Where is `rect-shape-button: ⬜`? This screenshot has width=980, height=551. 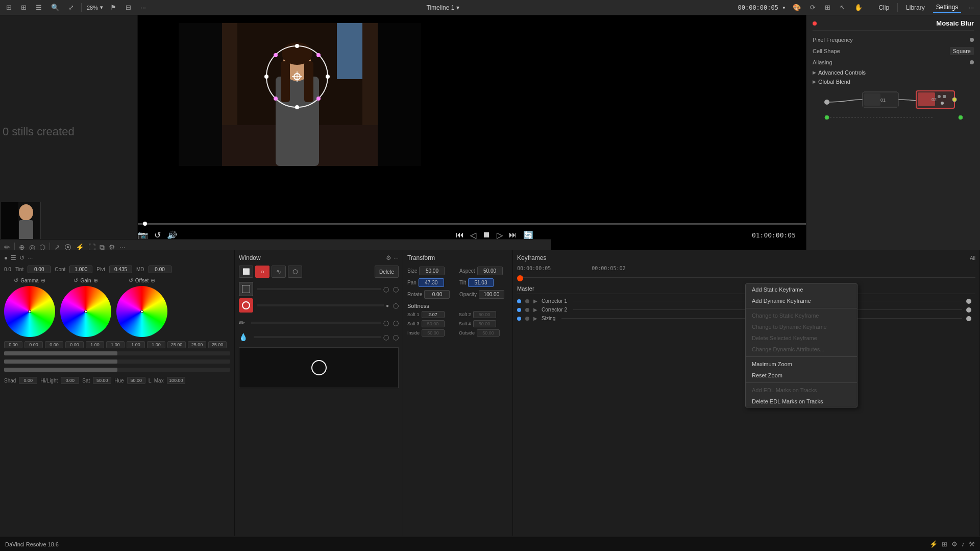 rect-shape-button: ⬜ is located at coordinates (246, 272).